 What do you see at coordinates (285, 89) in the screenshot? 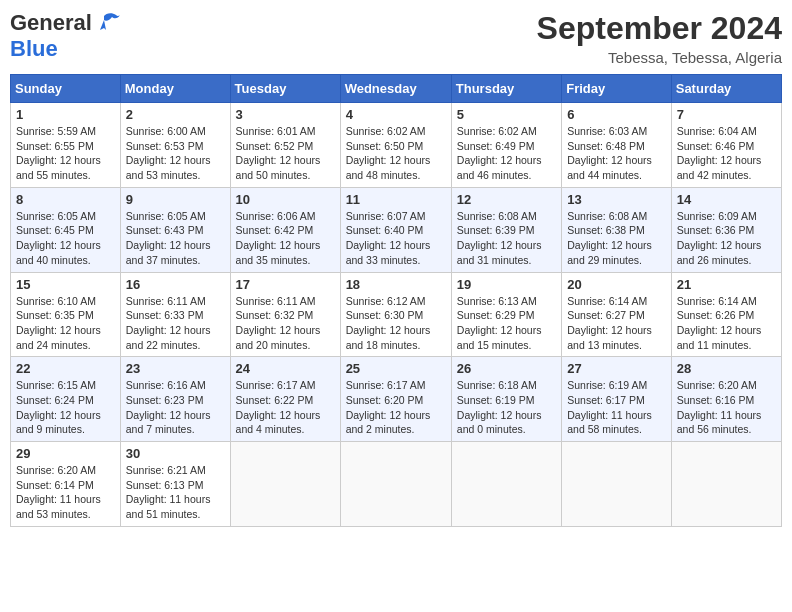
I see `weekday-header-tuesday: Tuesday` at bounding box center [285, 89].